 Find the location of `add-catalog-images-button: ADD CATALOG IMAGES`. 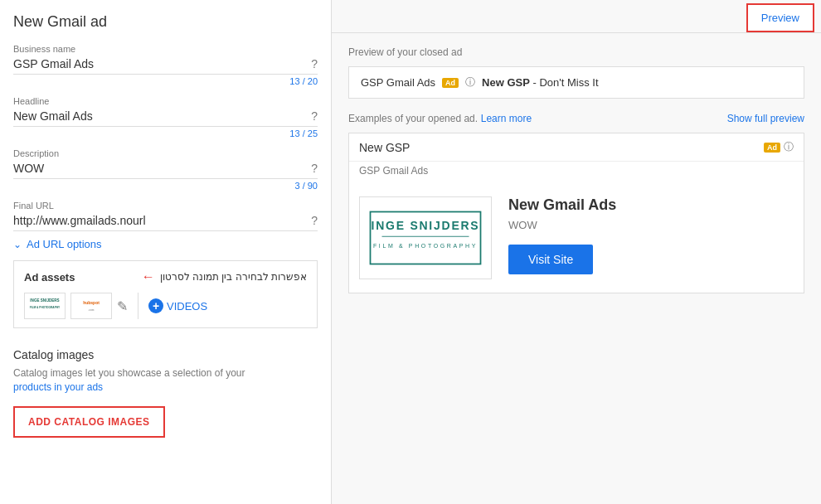

add-catalog-images-button: ADD CATALOG IMAGES is located at coordinates (90, 422).